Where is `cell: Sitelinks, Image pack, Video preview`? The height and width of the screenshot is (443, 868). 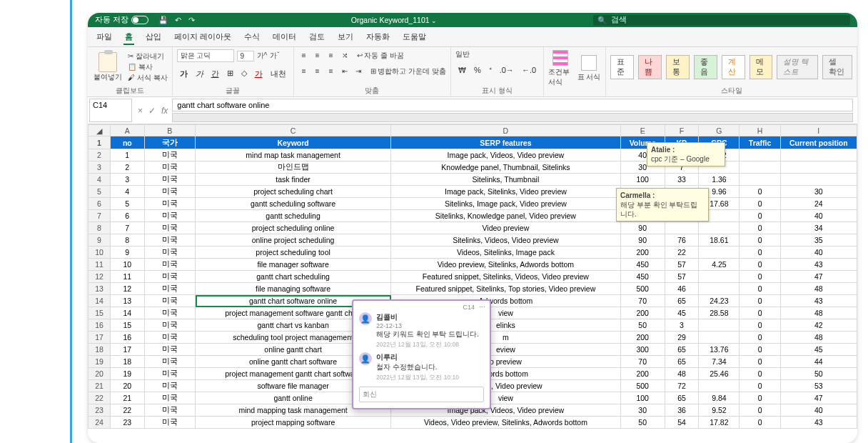
cell: Sitelinks, Image pack, Video preview is located at coordinates (506, 204).